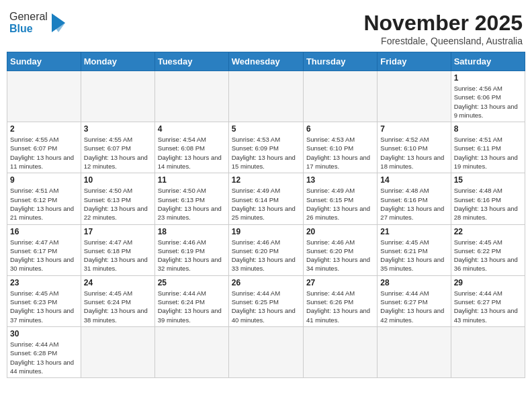  Describe the element at coordinates (443, 41) in the screenshot. I see `location: Forestdale, Queensland, Australia` at that location.